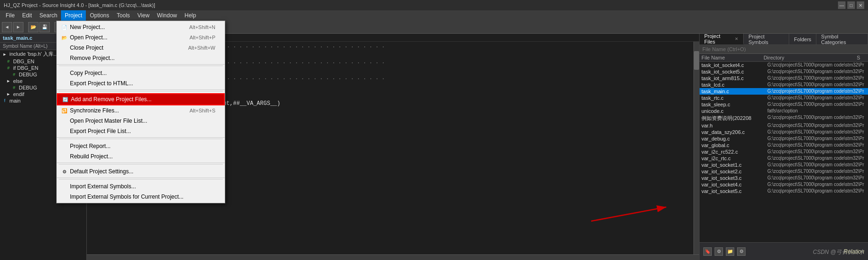 This screenshot has width=868, height=260. I want to click on file-item: unicode.c fatfs\src\option, so click(784, 111).